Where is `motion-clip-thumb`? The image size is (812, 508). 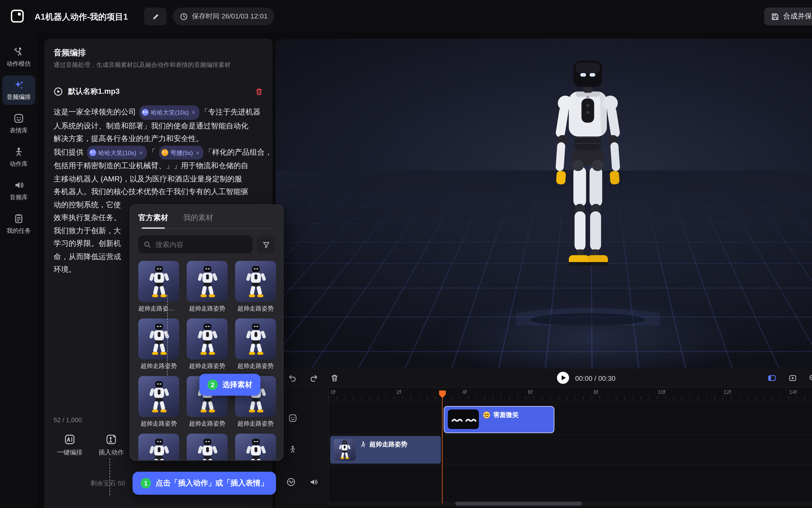 motion-clip-thumb is located at coordinates (345, 450).